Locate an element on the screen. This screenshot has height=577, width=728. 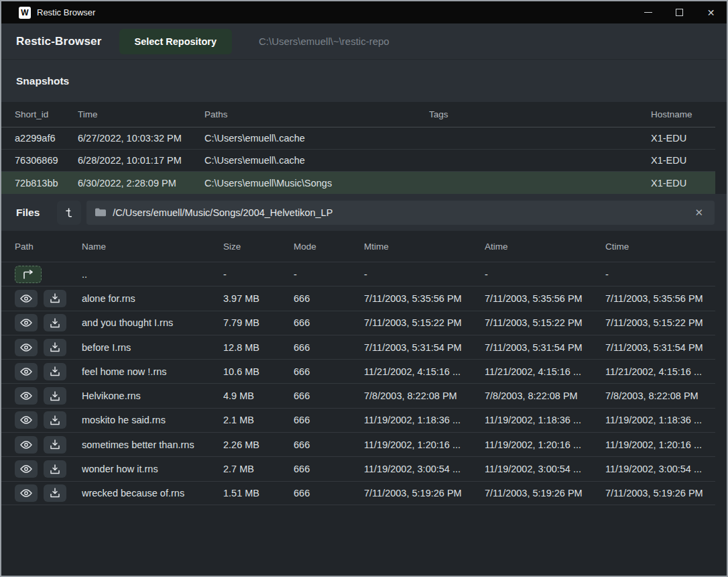
file-mtime: - is located at coordinates (424, 274).